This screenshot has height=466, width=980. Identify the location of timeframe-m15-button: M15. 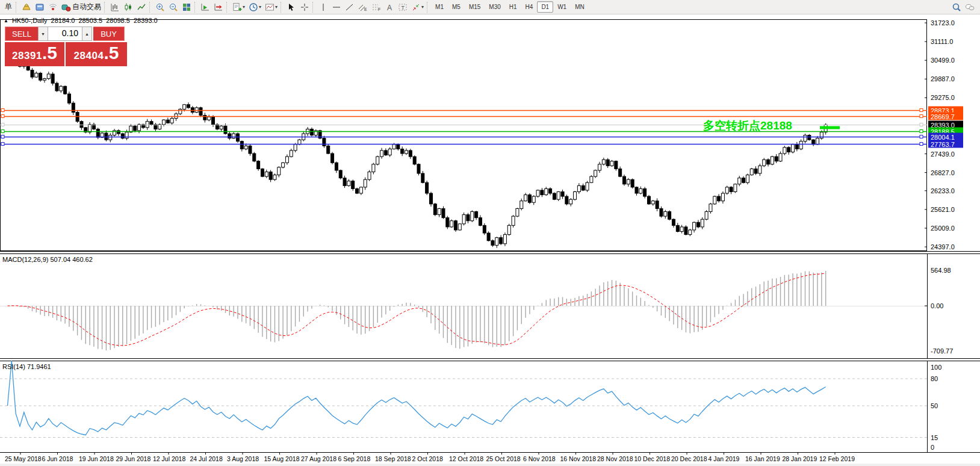
(474, 7).